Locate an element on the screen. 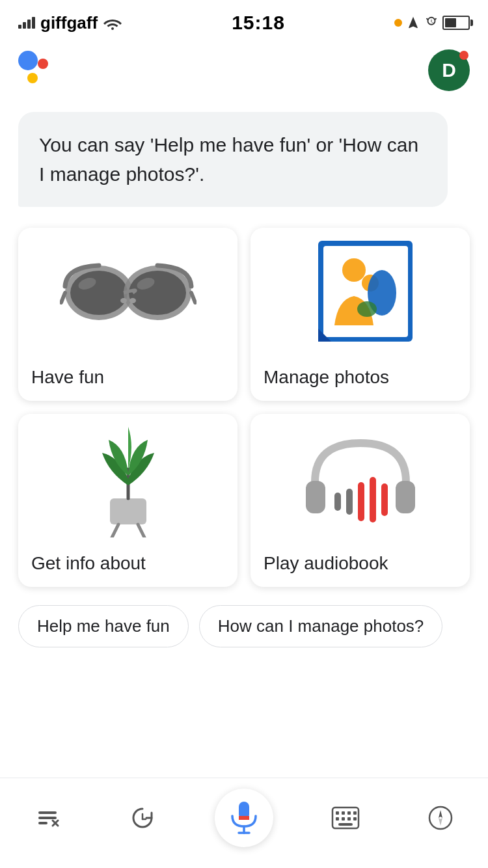 The image size is (488, 868). chip-have-fun-label: Help me have fun is located at coordinates (103, 626).